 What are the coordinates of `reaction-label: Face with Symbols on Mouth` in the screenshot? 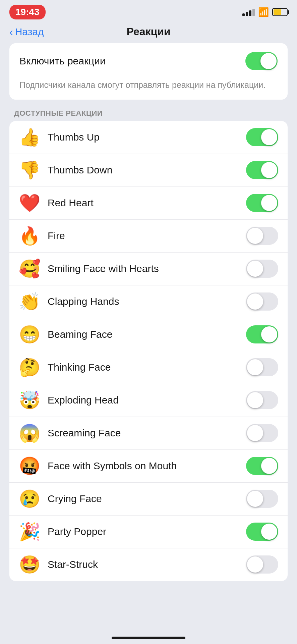 It's located at (143, 466).